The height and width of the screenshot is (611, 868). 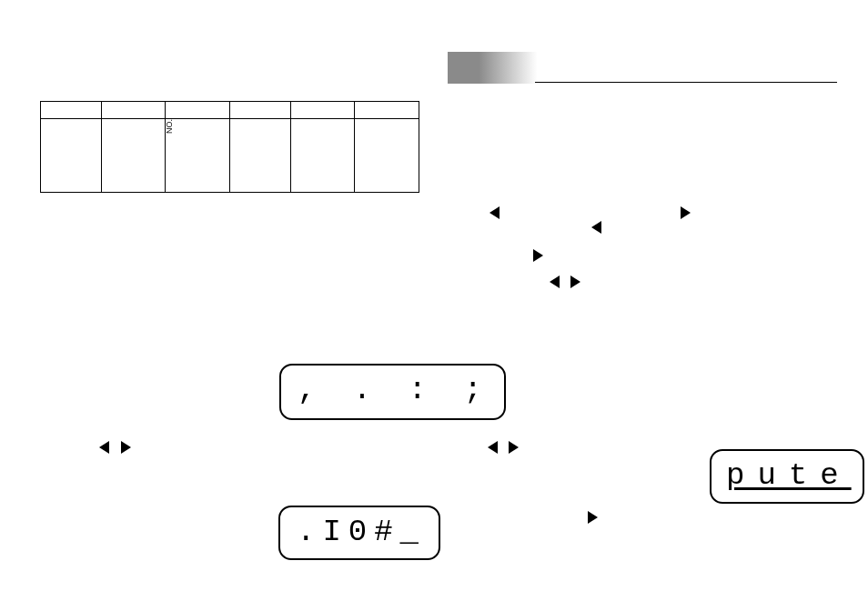 What do you see at coordinates (359, 533) in the screenshot?
I see `char-box-symbols: .I0#_` at bounding box center [359, 533].